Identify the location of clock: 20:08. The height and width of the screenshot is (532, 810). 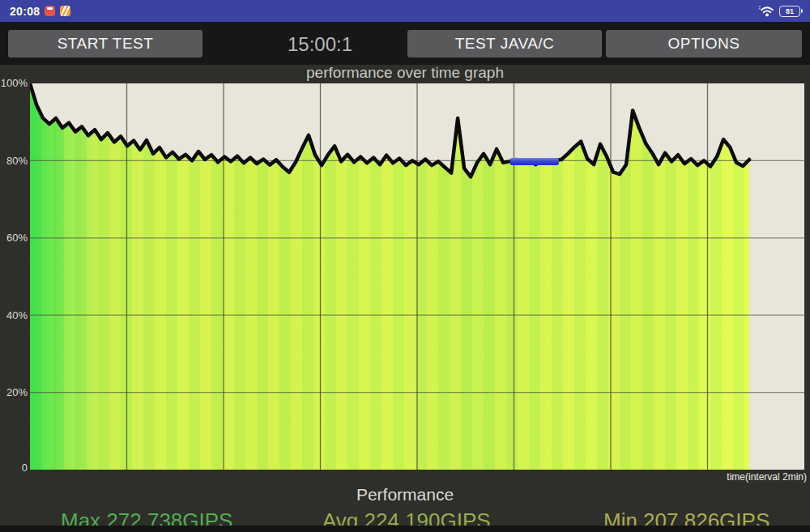
(24, 11).